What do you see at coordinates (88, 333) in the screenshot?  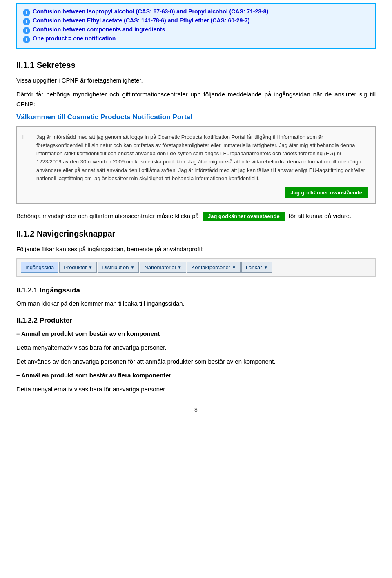 I see `menu-item-1-strong: – Anmäl en produkt som består av en komp…` at bounding box center [88, 333].